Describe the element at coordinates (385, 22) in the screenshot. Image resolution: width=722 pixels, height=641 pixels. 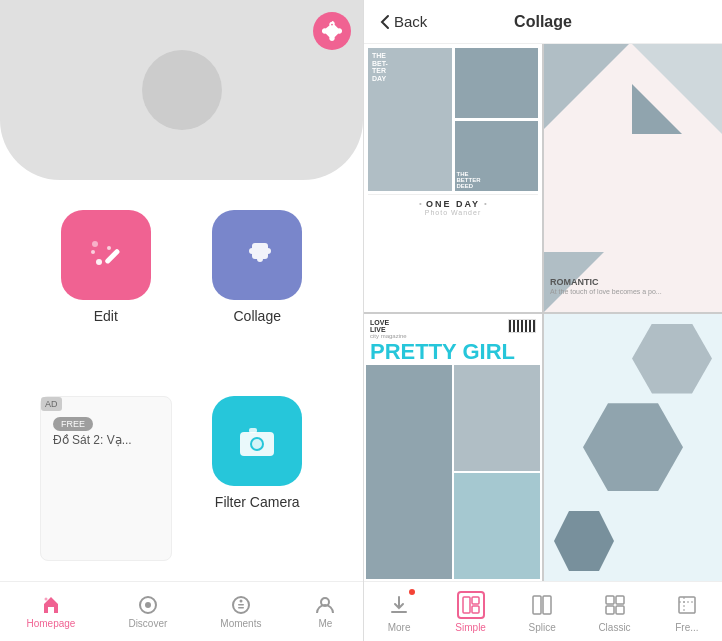
I see `back-chevron-icon` at that location.